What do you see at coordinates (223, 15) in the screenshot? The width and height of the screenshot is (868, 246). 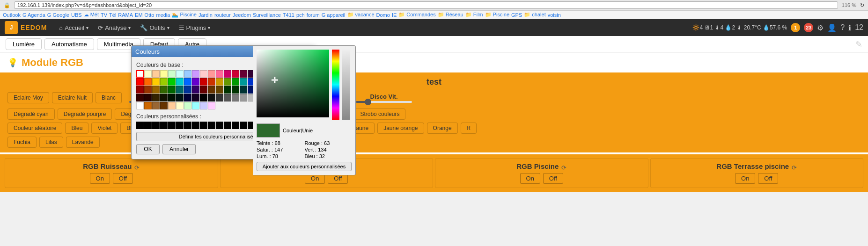 I see `bookmark-routeur: routeur` at bounding box center [223, 15].